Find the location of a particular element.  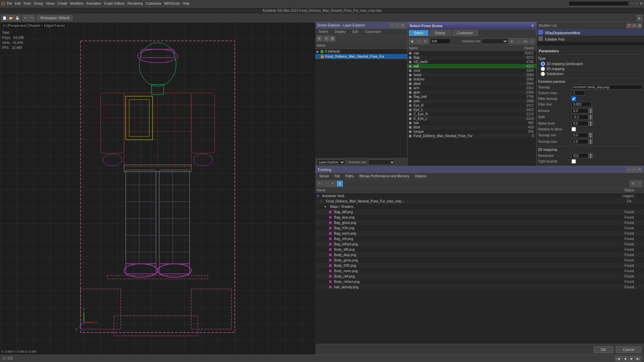

type-radio-subdiv: Subdivision is located at coordinates (592, 74).